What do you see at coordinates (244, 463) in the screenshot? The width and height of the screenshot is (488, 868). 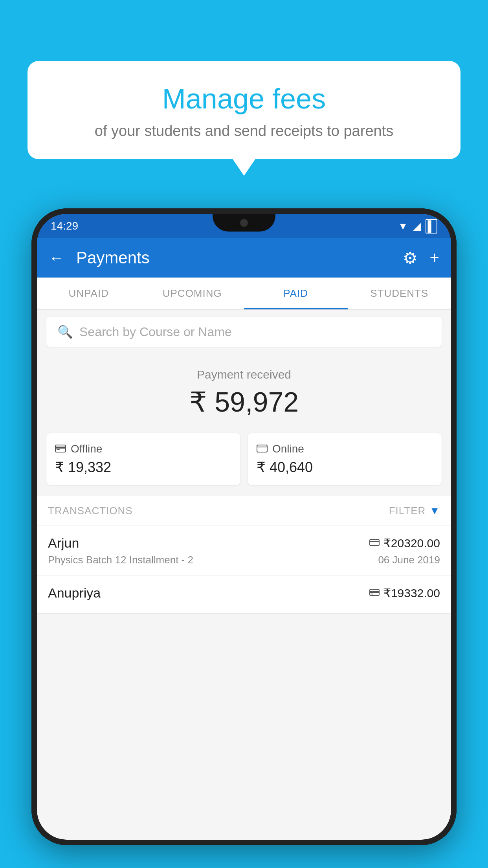 I see `payment-cards: Offline ₹ 19,332 Online` at bounding box center [244, 463].